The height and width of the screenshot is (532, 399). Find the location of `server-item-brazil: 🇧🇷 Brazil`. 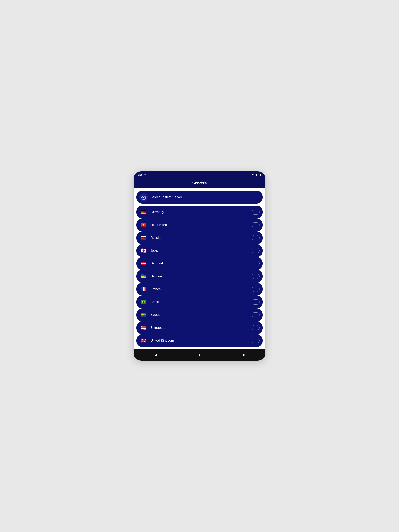

server-item-brazil: 🇧🇷 Brazil is located at coordinates (200, 302).